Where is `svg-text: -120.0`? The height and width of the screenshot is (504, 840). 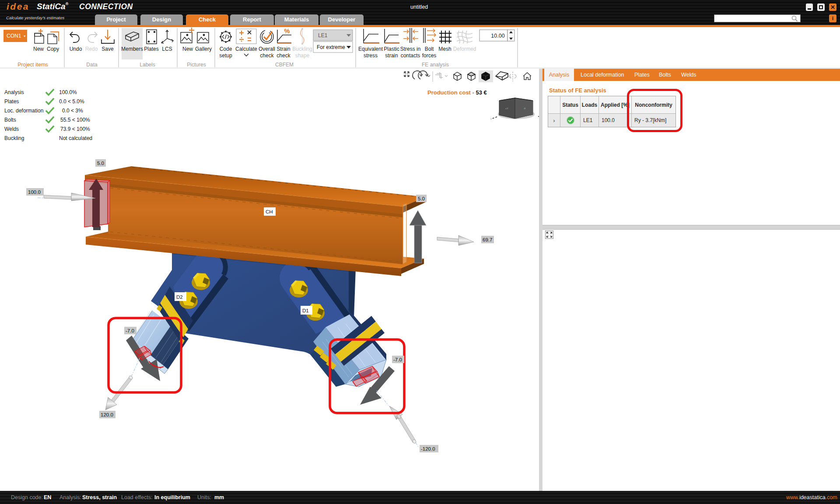 svg-text: -120.0 is located at coordinates (428, 449).